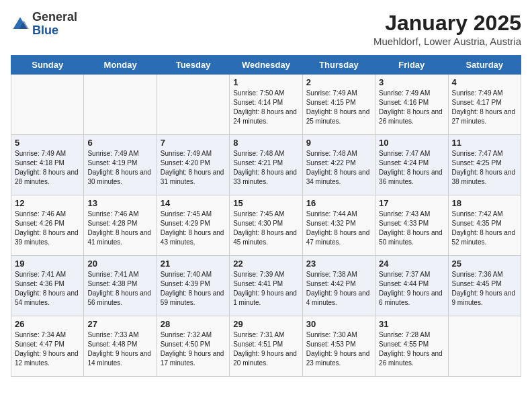 Image resolution: width=532 pixels, height=411 pixels. I want to click on day-detail: Sunrise: 7:41 AM Sunset: 4:38 PM Dayligh…, so click(120, 289).